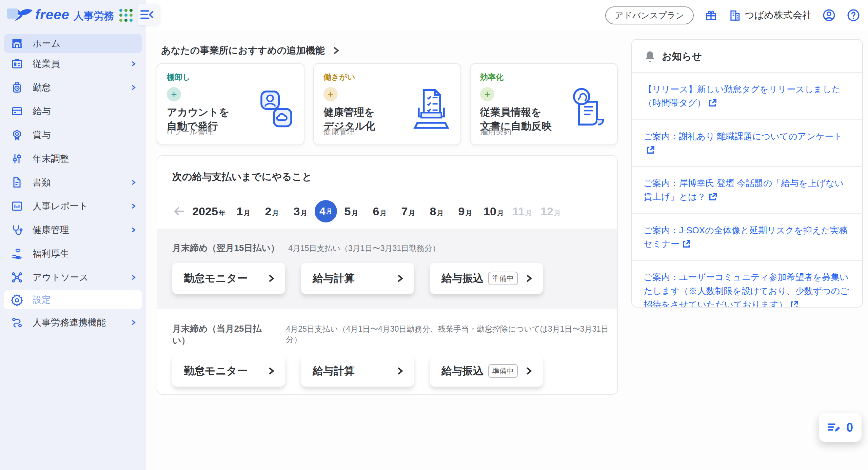 This screenshot has width=868, height=470. What do you see at coordinates (17, 254) in the screenshot?
I see `hand-heart-icon` at bounding box center [17, 254].